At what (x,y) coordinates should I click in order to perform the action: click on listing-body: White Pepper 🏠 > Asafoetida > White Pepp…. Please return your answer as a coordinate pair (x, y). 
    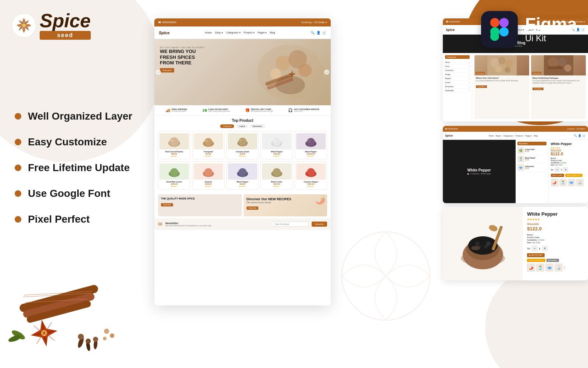
    Looking at the image, I should click on (515, 171).